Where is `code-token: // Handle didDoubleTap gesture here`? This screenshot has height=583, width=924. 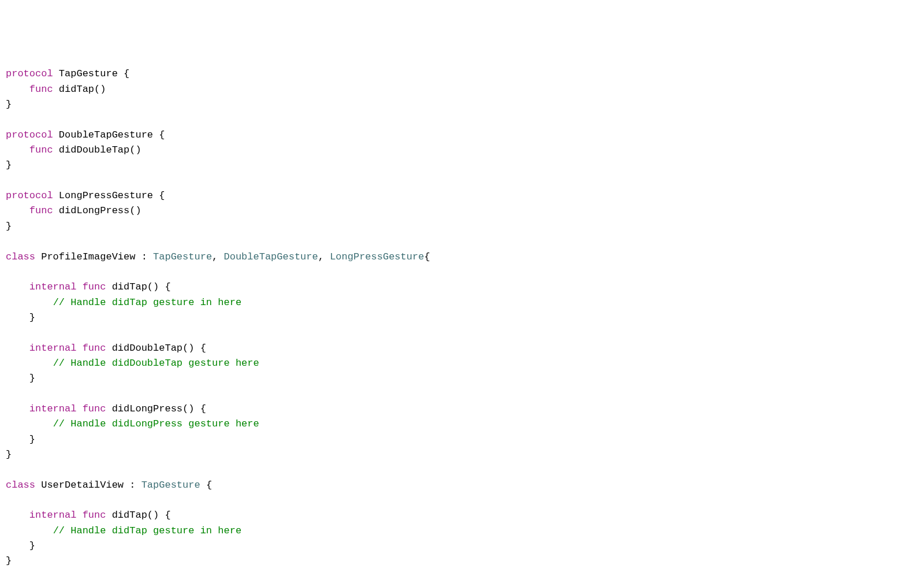 code-token: // Handle didDoubleTap gesture here is located at coordinates (156, 363).